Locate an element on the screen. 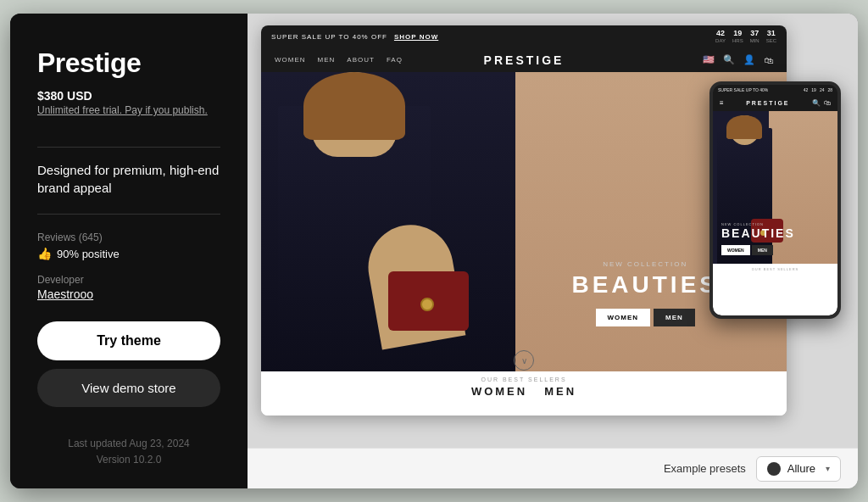 This screenshot has width=868, height=502. try-theme-button: Try theme is located at coordinates (129, 341).